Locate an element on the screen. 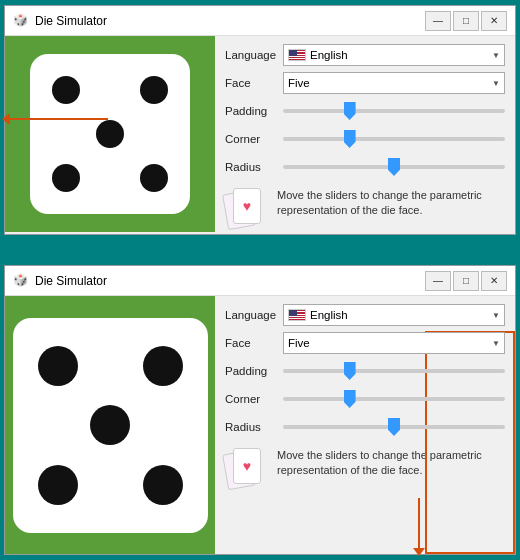 The image size is (520, 560). close-button-top: ✕ is located at coordinates (494, 21).